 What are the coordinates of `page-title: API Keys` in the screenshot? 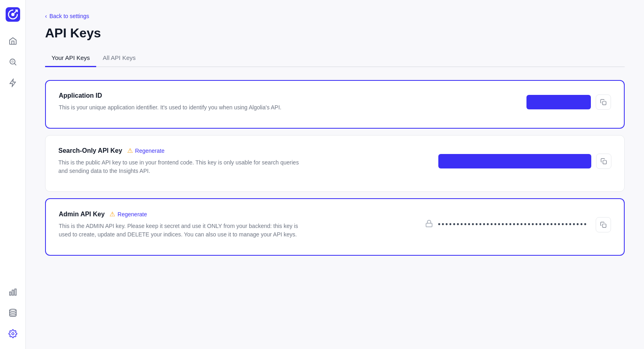 It's located at (335, 33).